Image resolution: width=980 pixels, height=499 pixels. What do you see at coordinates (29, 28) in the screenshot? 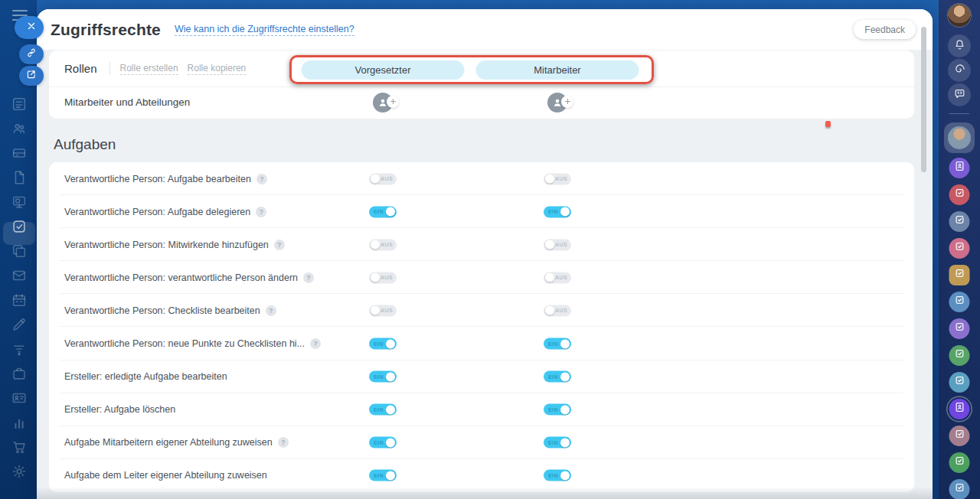
I see `close-panel-button` at bounding box center [29, 28].